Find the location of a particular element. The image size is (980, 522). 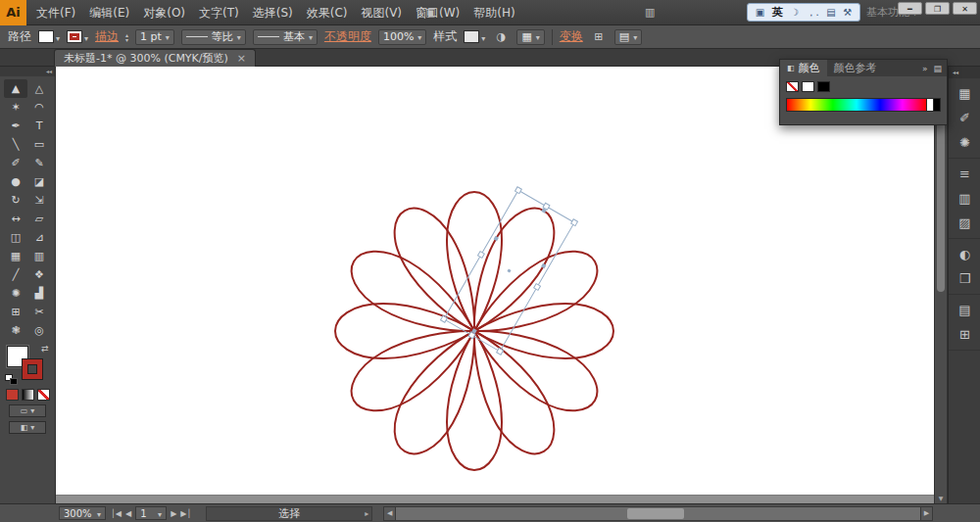

line-segment-tool: ╲ is located at coordinates (16, 145).